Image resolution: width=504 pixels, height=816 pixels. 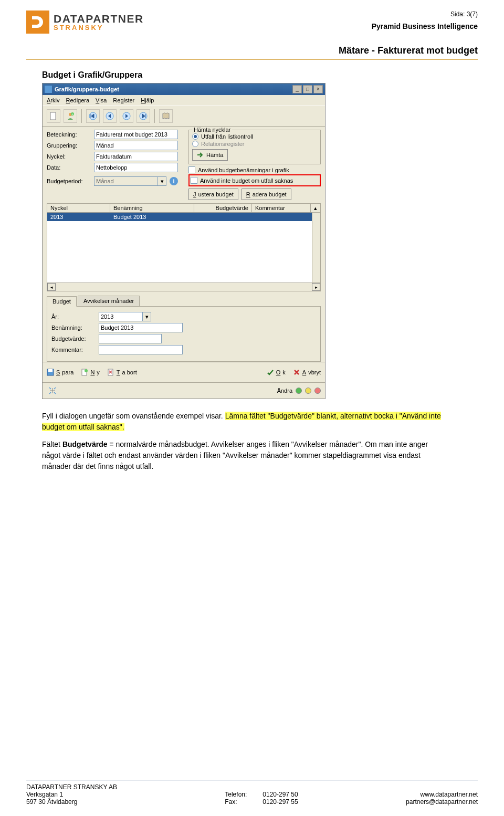 What do you see at coordinates (136, 145) in the screenshot?
I see `gruppering-input` at bounding box center [136, 145].